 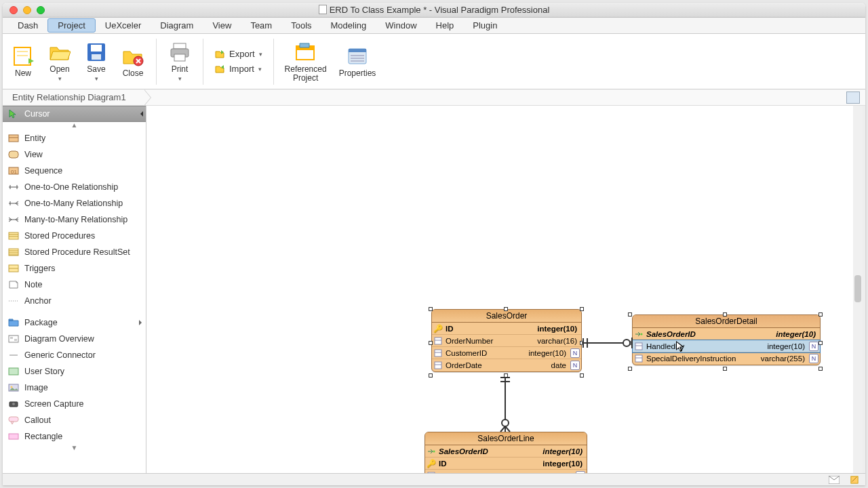 I want to click on menu-uexceler: UeXceler, so click(x=123, y=26).